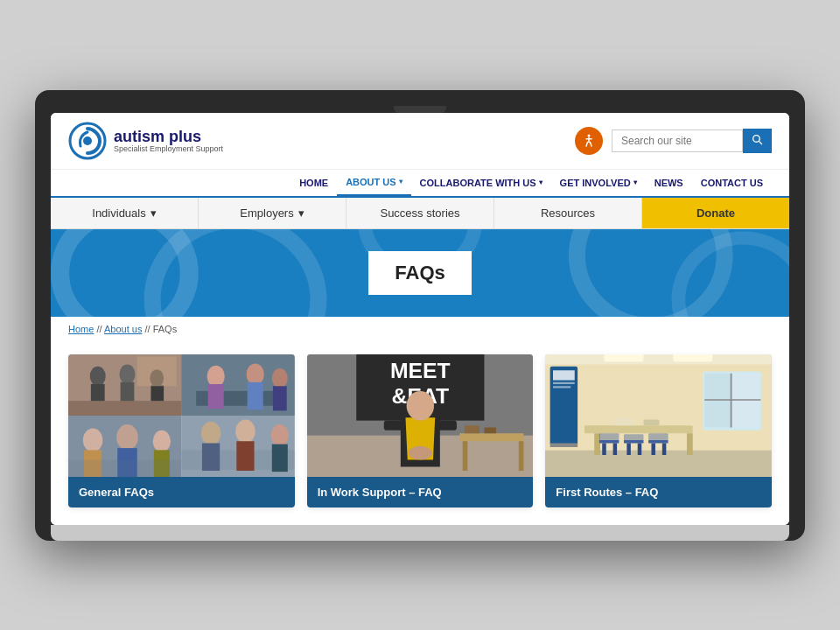 Image resolution: width=840 pixels, height=630 pixels. I want to click on breadcrumb-current: FAQs, so click(165, 329).